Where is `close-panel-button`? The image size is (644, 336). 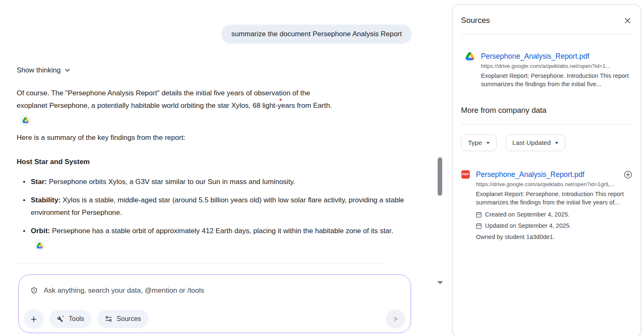
close-panel-button is located at coordinates (627, 20).